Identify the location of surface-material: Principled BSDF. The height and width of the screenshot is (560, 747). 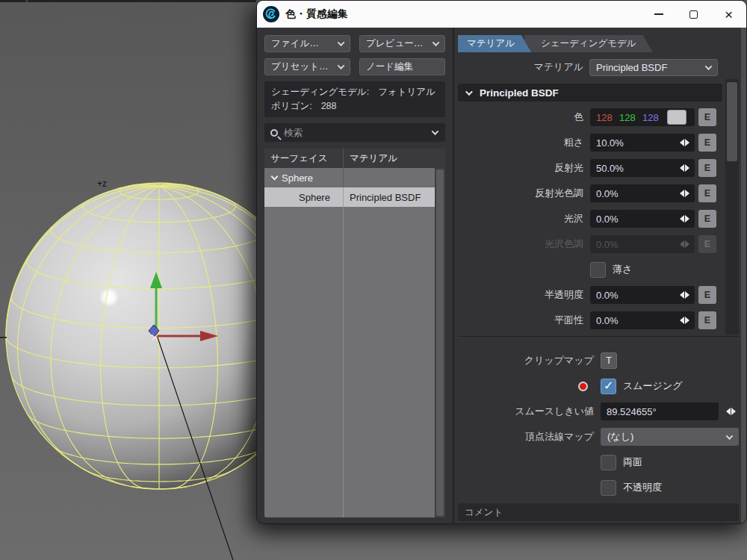
(394, 197).